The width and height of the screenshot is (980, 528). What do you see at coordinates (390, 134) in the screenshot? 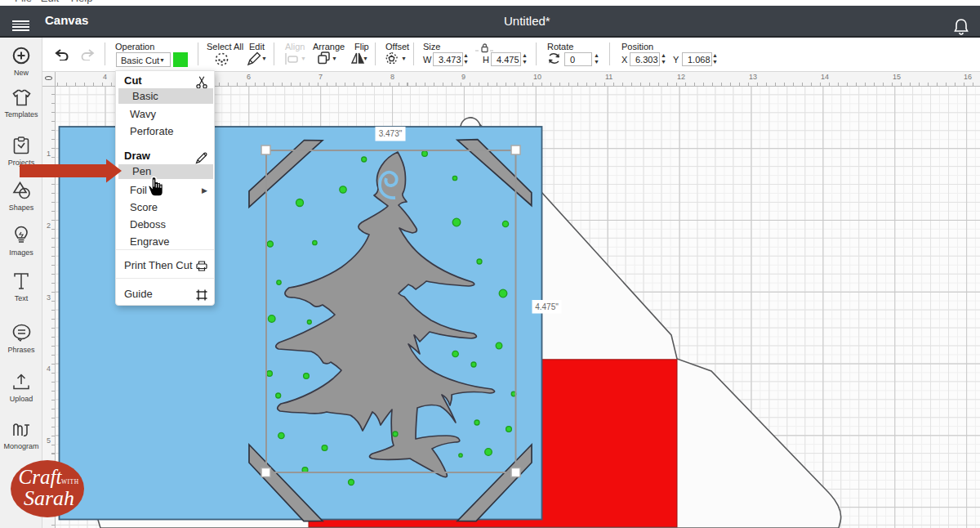
I see `svg-text: 3.473"` at bounding box center [390, 134].